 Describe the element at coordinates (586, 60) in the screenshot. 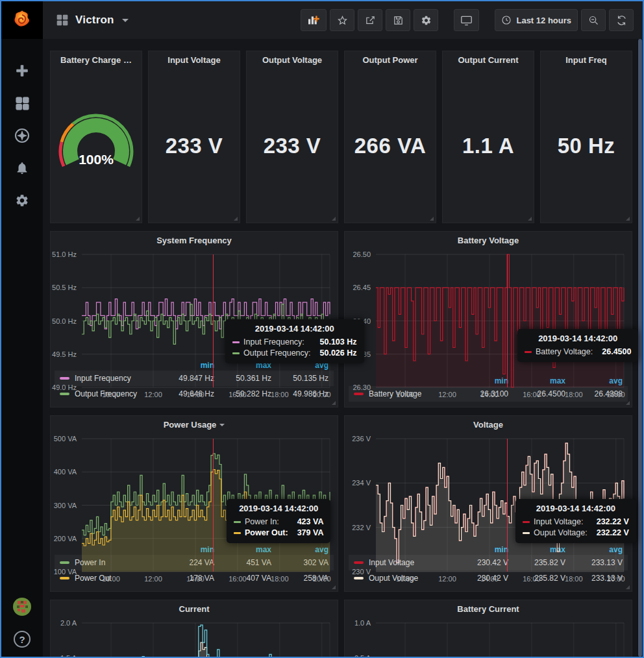

I see `panel-title: Input Freq` at that location.